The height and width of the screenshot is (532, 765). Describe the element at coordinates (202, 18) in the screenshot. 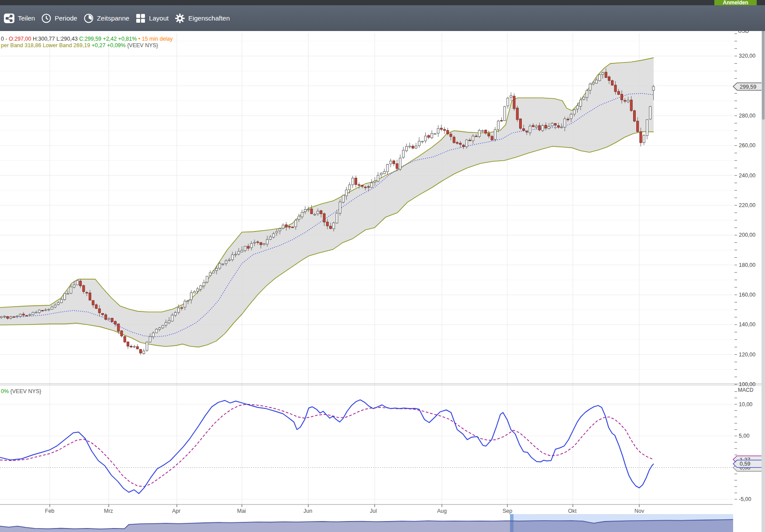

I see `toolbar-properties-button: Eigenschaften` at that location.